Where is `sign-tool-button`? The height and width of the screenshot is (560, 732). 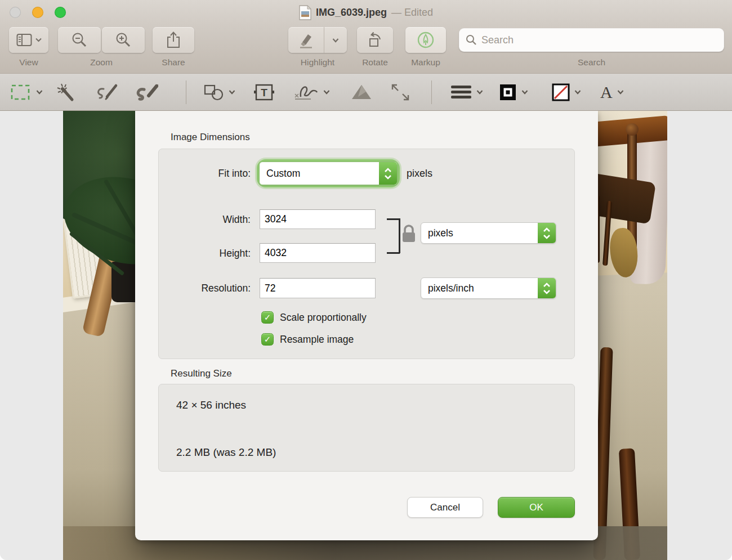
sign-tool-button is located at coordinates (312, 92).